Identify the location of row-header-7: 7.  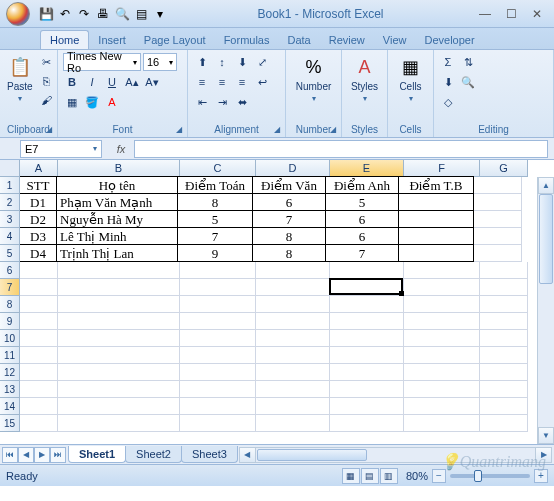
(10, 288).